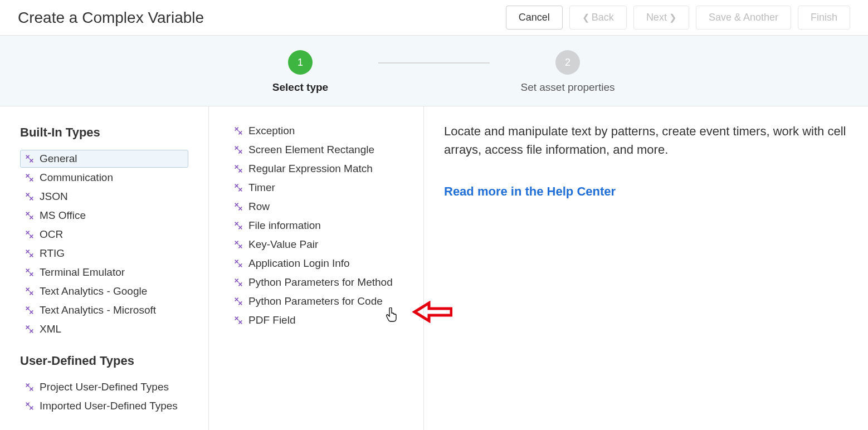 The height and width of the screenshot is (430, 868). I want to click on item-label: Communication, so click(76, 178).